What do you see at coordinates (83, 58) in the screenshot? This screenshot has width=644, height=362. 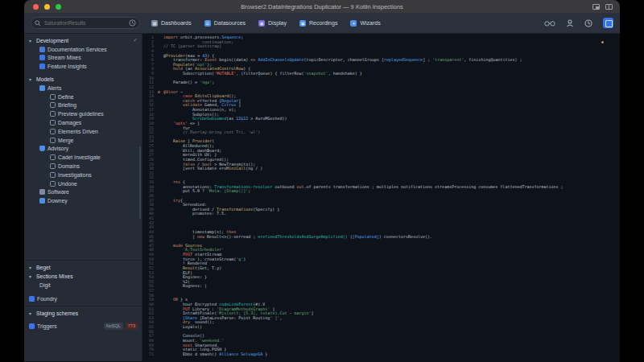 I see `sidebar-item-stream-mixes: Stream Mixes` at bounding box center [83, 58].